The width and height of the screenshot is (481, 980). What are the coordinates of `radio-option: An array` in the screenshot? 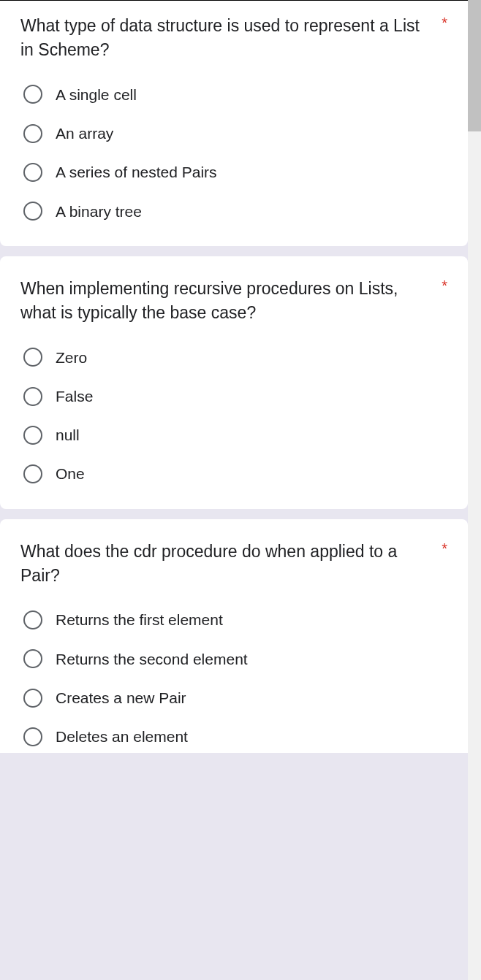 It's located at (235, 133).